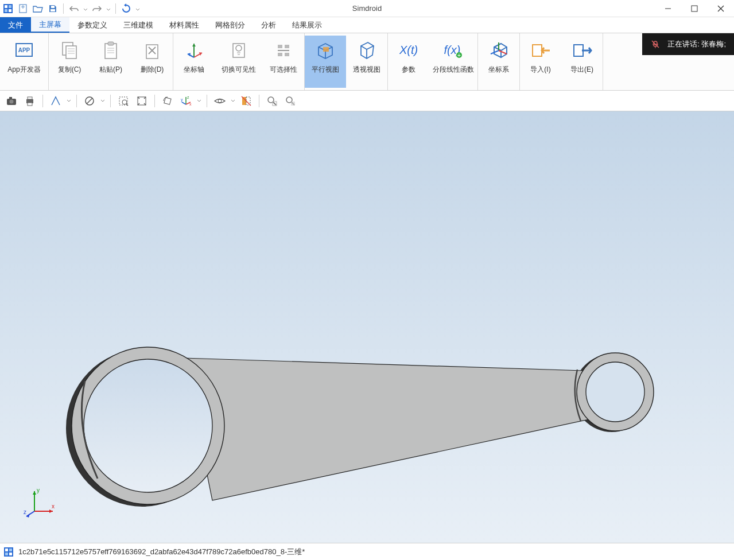 This screenshot has height=560, width=734. Describe the element at coordinates (90, 101) in the screenshot. I see `no-filter-icon` at that location.